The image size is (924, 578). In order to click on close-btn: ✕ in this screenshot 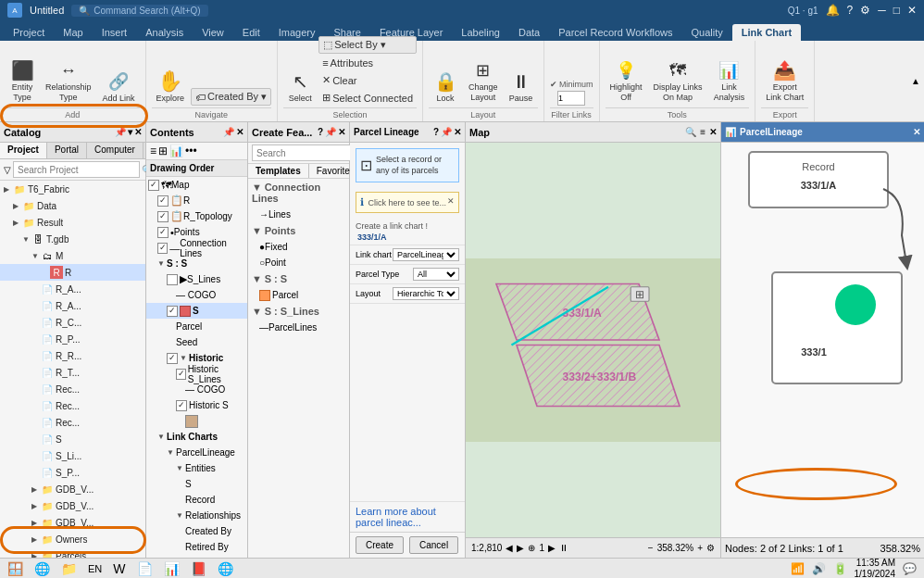, I will do `click(912, 10)`.